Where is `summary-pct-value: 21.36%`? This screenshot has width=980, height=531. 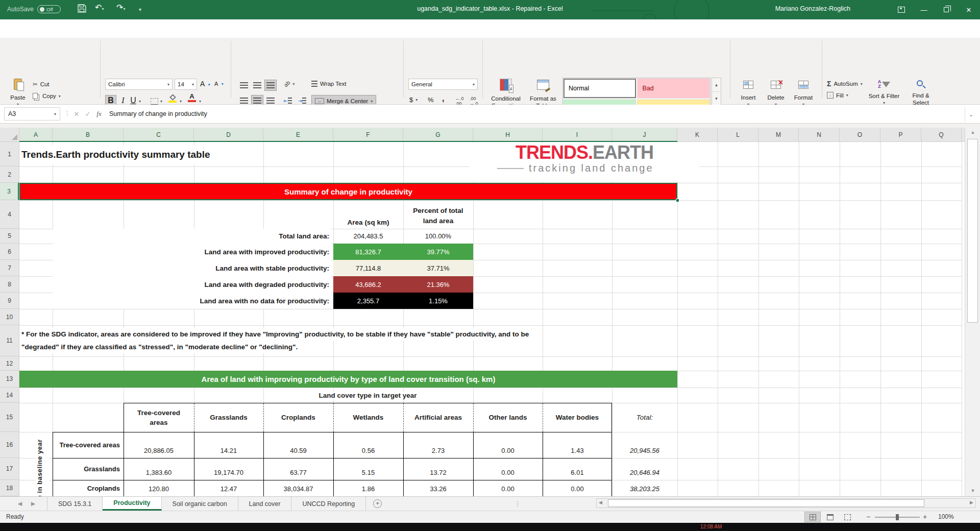 summary-pct-value: 21.36% is located at coordinates (438, 284).